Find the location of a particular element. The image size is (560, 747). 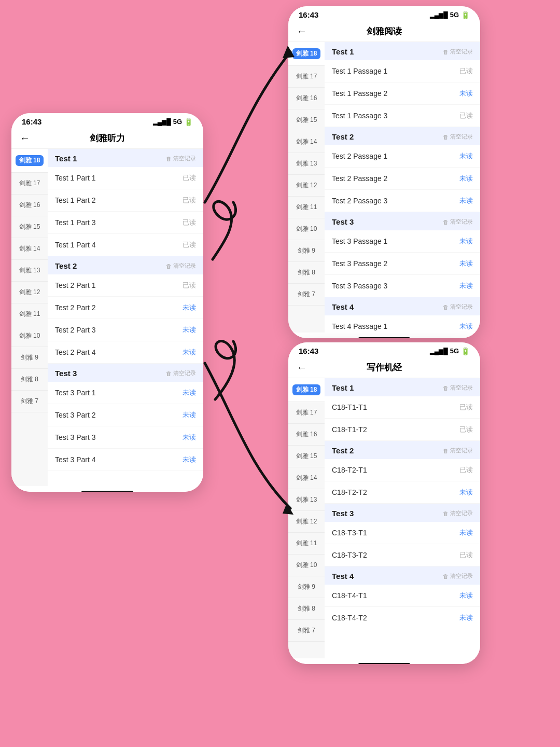

list-row: Test 2 Passage 3 未读 is located at coordinates (402, 201).